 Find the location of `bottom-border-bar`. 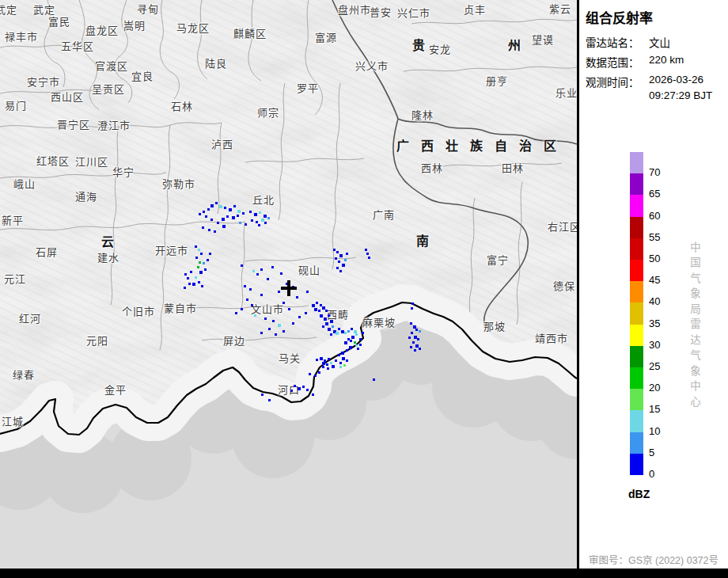

bottom-border-bar is located at coordinates (364, 573).